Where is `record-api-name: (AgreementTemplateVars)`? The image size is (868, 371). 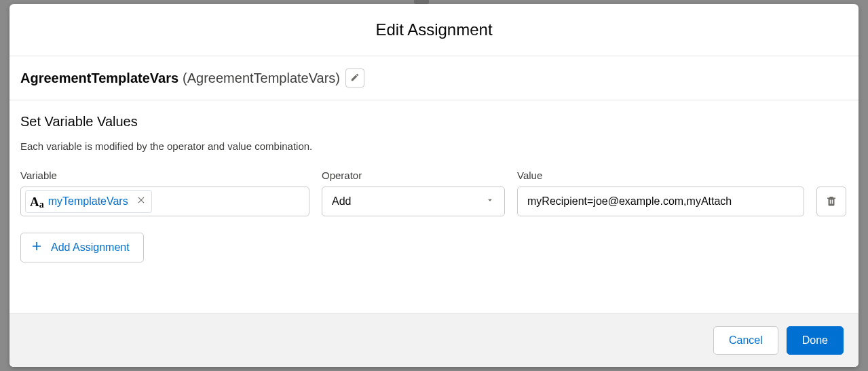 record-api-name: (AgreementTemplateVars) is located at coordinates (261, 79).